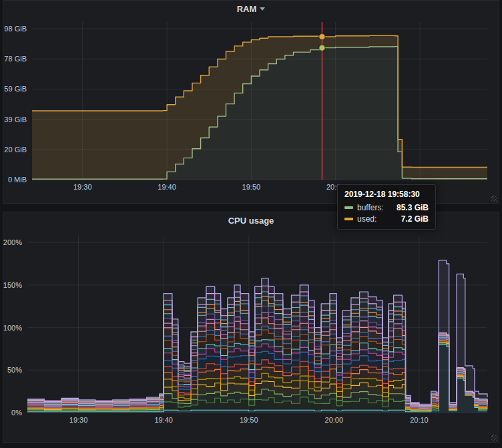  What do you see at coordinates (387, 194) in the screenshot?
I see `tooltip-timestamp: 2019-12-18 19:58:30` at bounding box center [387, 194].